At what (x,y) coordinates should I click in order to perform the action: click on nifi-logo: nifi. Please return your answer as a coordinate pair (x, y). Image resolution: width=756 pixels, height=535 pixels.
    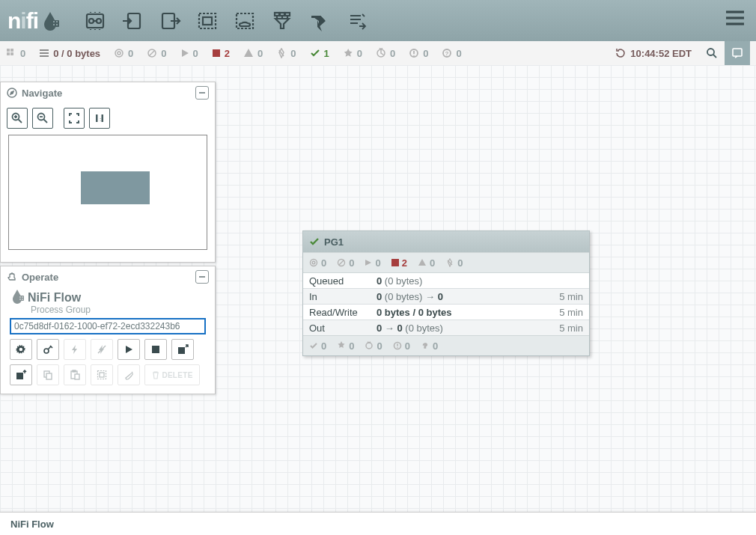
    Looking at the image, I should click on (34, 21).